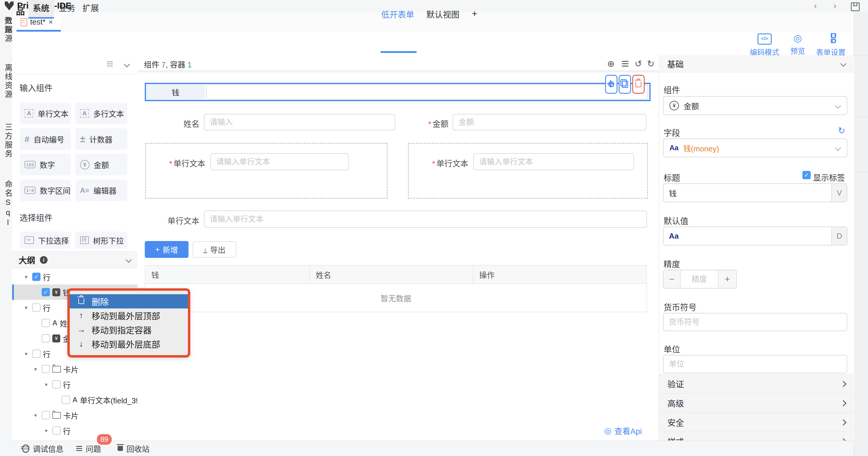  I want to click on show-label-checkbox: ✓, so click(807, 175).